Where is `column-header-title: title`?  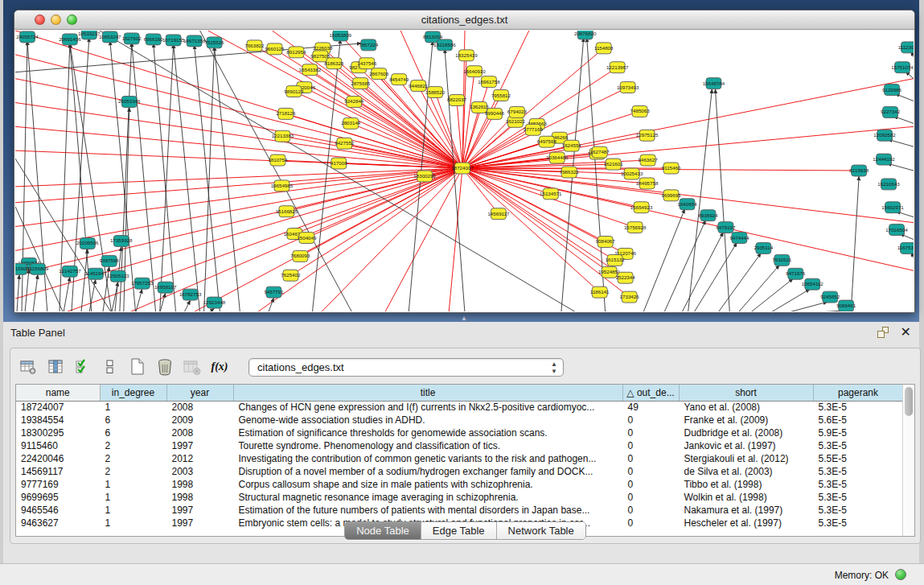
column-header-title: title is located at coordinates (428, 393).